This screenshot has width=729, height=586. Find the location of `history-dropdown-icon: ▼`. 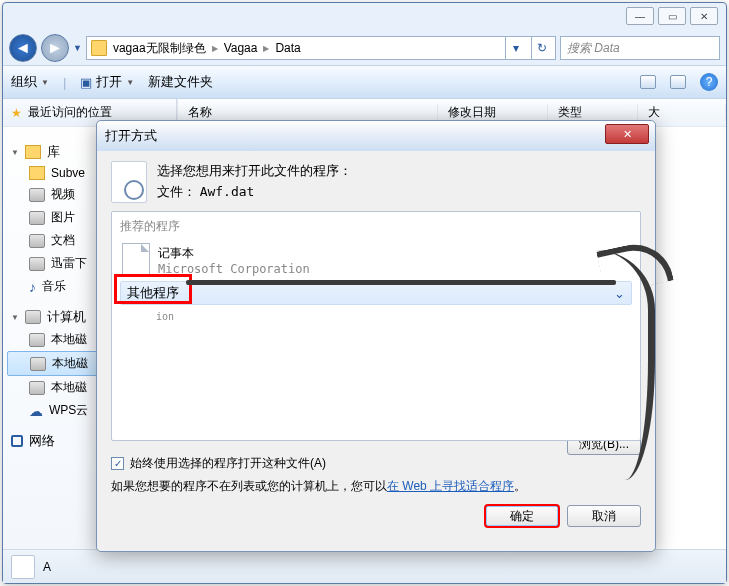

history-dropdown-icon: ▼ is located at coordinates (78, 48).